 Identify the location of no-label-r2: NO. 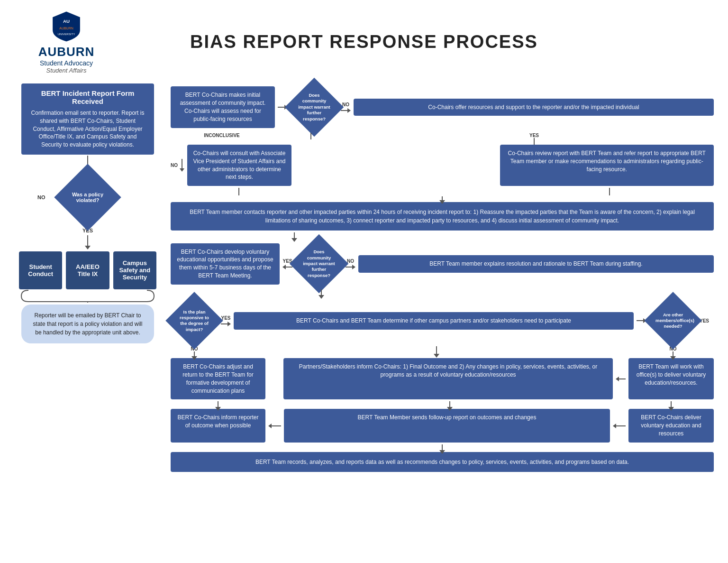
(174, 165).